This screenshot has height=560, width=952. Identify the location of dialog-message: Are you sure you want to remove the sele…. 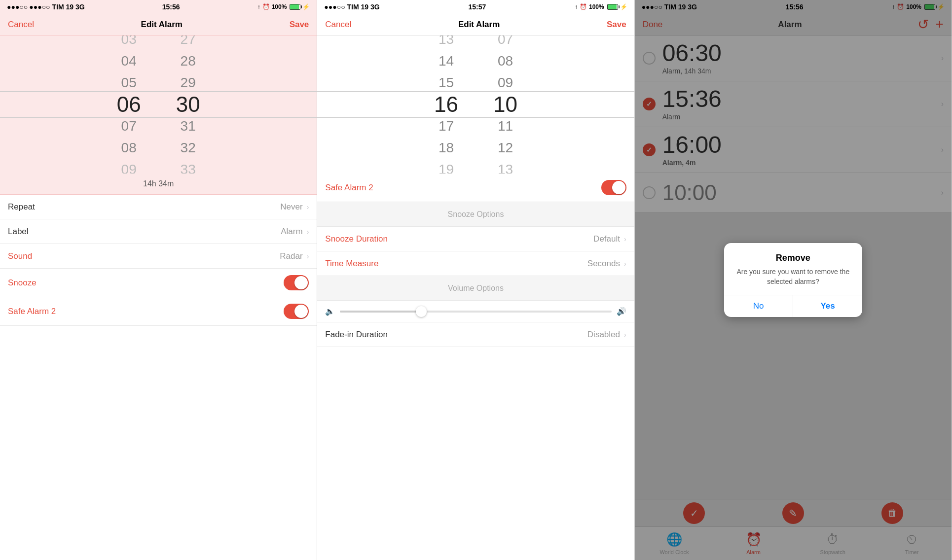
(793, 277).